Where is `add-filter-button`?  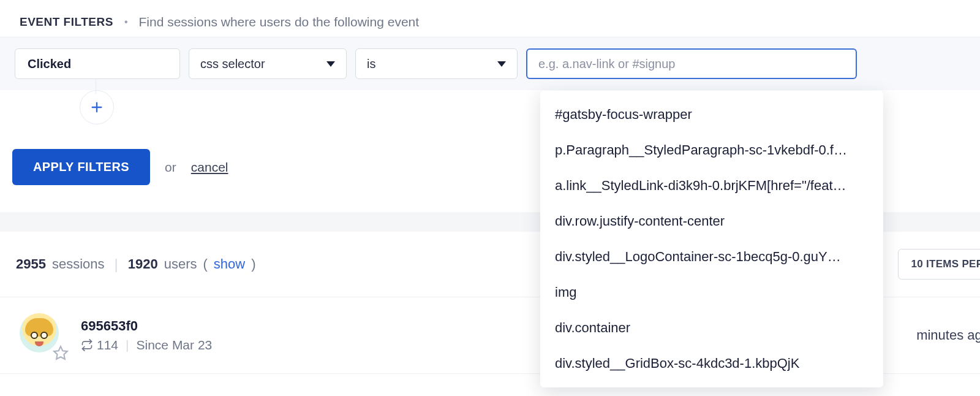
add-filter-button is located at coordinates (97, 107).